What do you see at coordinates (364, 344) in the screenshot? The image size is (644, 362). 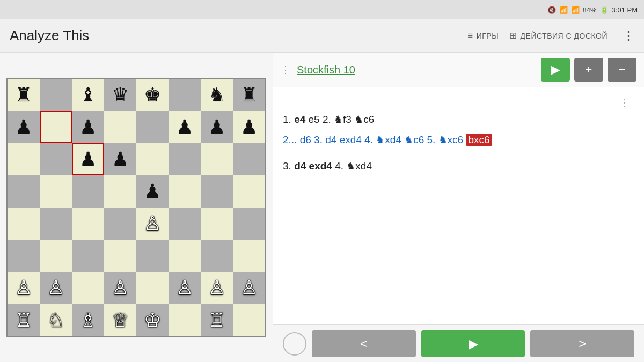 I see `back-button: <` at bounding box center [364, 344].